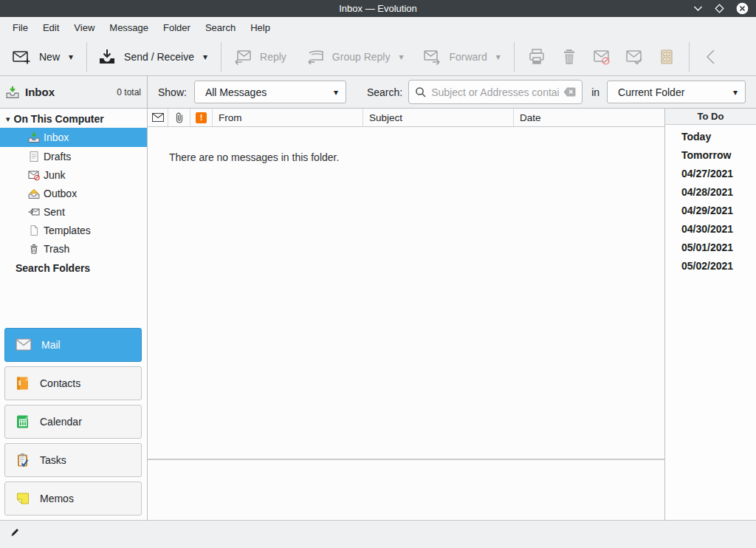 This screenshot has width=756, height=548. Describe the element at coordinates (74, 119) in the screenshot. I see `account-on-this-computer: ▾ On This Computer` at that location.